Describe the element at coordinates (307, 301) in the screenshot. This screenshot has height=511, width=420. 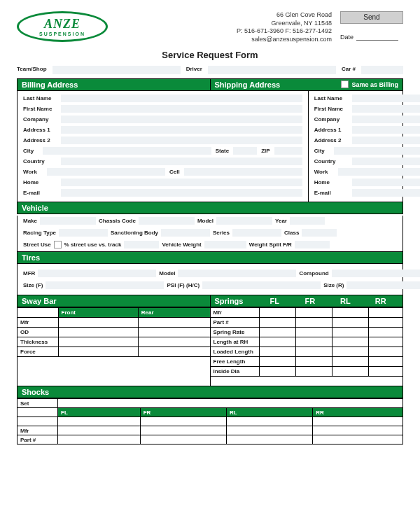
I see `springs-header: Springs FL FR RL RR` at that location.